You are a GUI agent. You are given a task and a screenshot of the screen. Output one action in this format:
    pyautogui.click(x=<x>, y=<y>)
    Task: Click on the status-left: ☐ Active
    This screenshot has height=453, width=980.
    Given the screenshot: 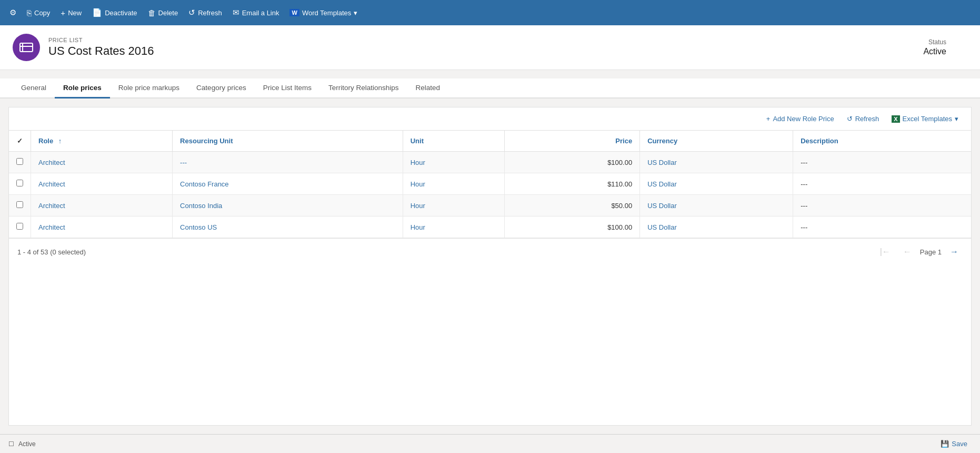 What is the action you would take?
    pyautogui.click(x=22, y=444)
    